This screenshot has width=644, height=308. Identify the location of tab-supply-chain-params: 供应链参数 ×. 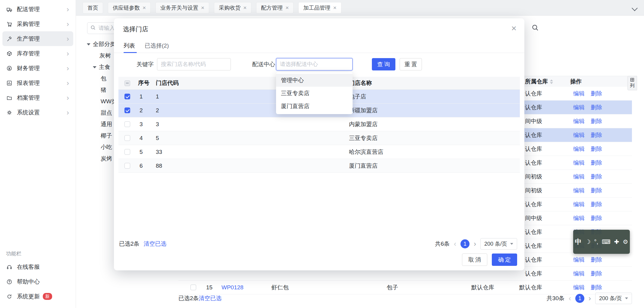
(129, 8).